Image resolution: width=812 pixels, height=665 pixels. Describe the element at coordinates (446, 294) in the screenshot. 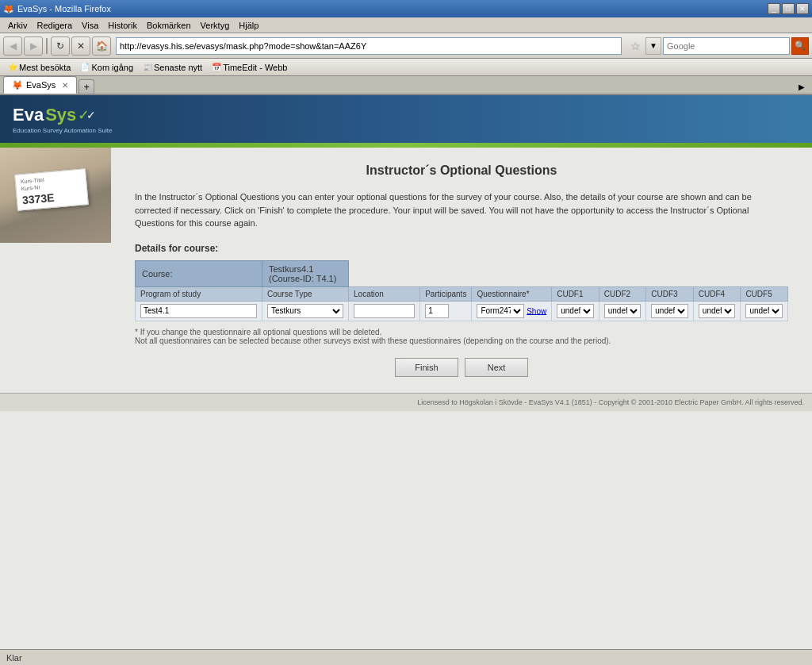

I see `col-header-participants: Participants` at that location.